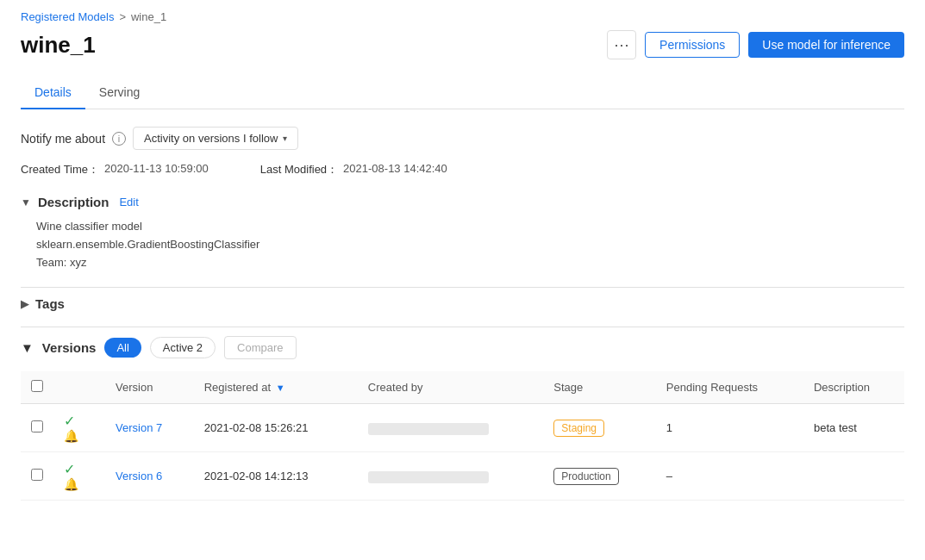 The image size is (925, 560). Describe the element at coordinates (471, 227) in the screenshot. I see `description-line-1: Wine classifier model` at that location.